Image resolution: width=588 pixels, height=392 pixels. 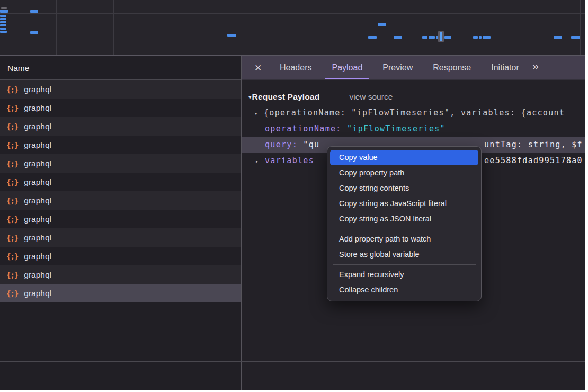 I want to click on menu-item-store-as-global-variable: Store as global variable, so click(x=404, y=254).